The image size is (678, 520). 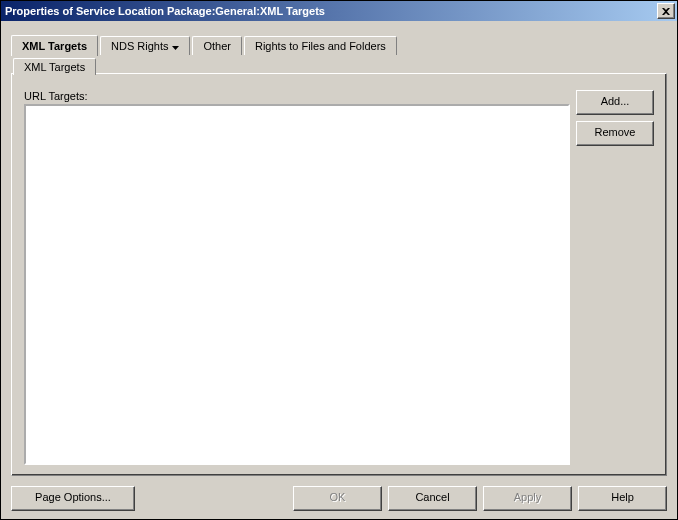 I want to click on cancel-button: Cancel, so click(x=432, y=498).